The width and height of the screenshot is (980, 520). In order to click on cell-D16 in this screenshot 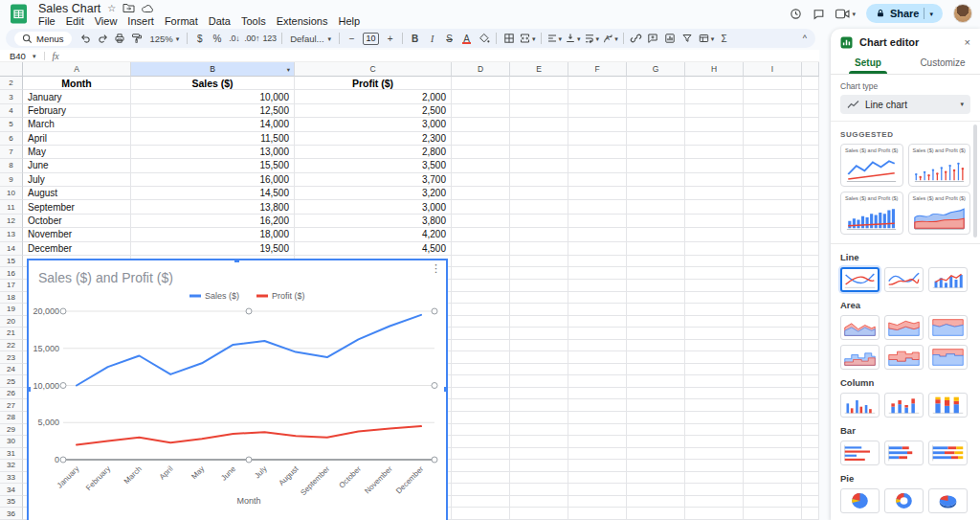, I will do `click(480, 274)`.